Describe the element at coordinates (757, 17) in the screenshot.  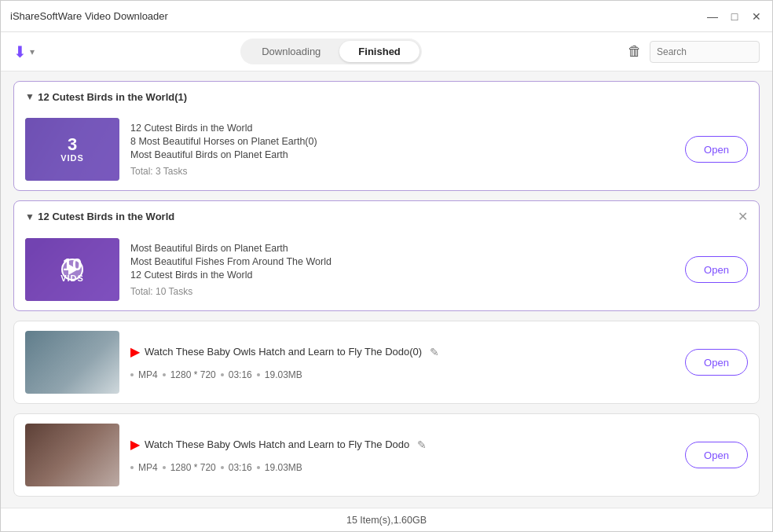
I see `close-button: ✕` at that location.